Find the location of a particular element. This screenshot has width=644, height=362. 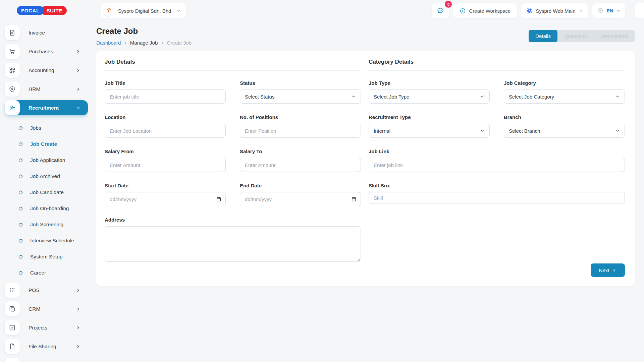

section-title-category-details: Category Details is located at coordinates (497, 65).